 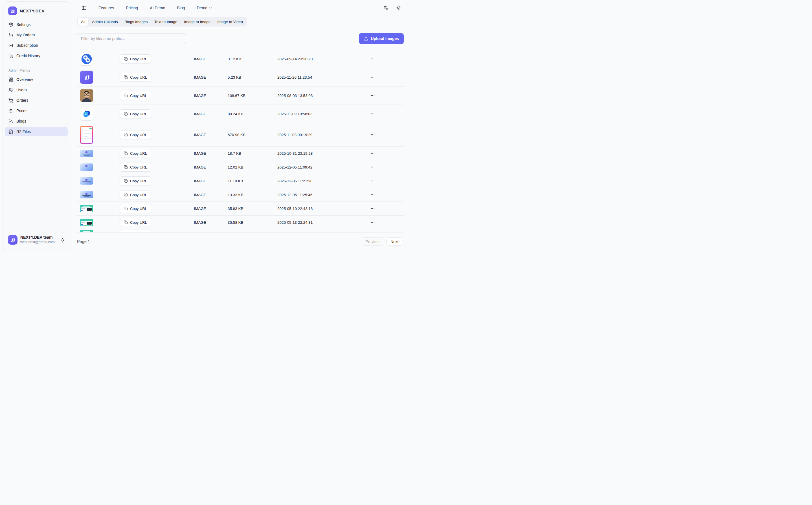 I want to click on thumbnail-cell, so click(x=98, y=153).